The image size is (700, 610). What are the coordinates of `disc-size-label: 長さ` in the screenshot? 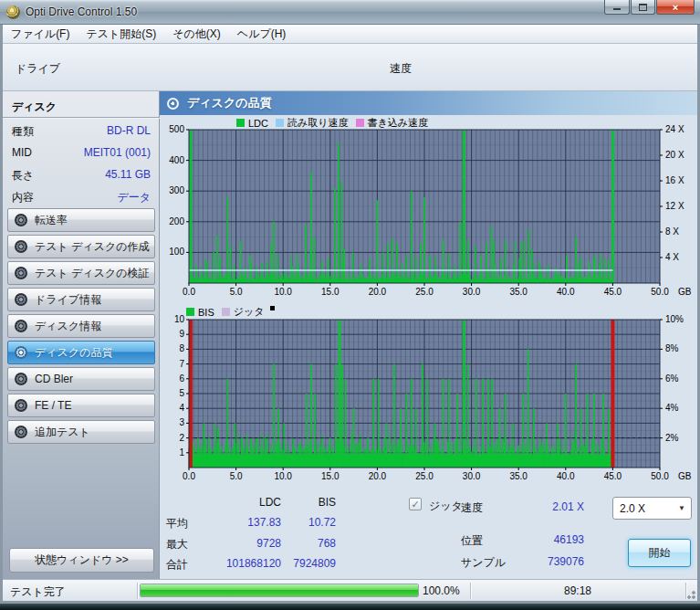 It's located at (23, 175).